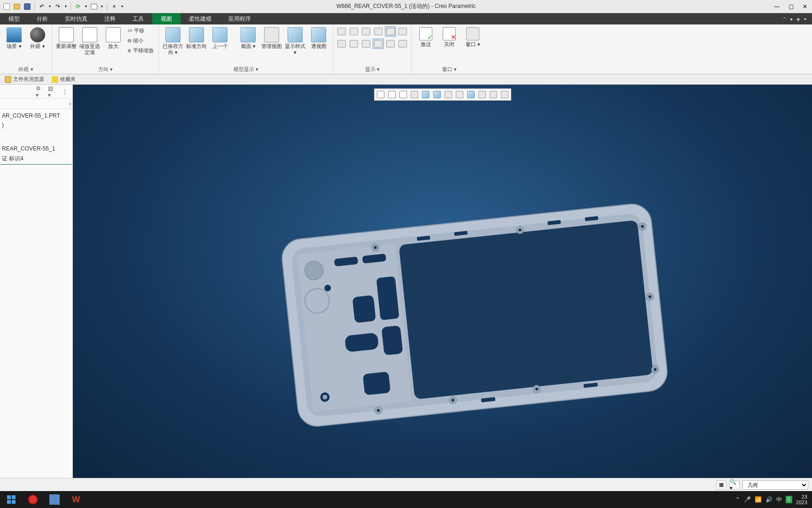 Image resolution: width=812 pixels, height=508 pixels. What do you see at coordinates (36, 159) in the screenshot?
I see `tree-feature-item: 证 标识4` at bounding box center [36, 159].